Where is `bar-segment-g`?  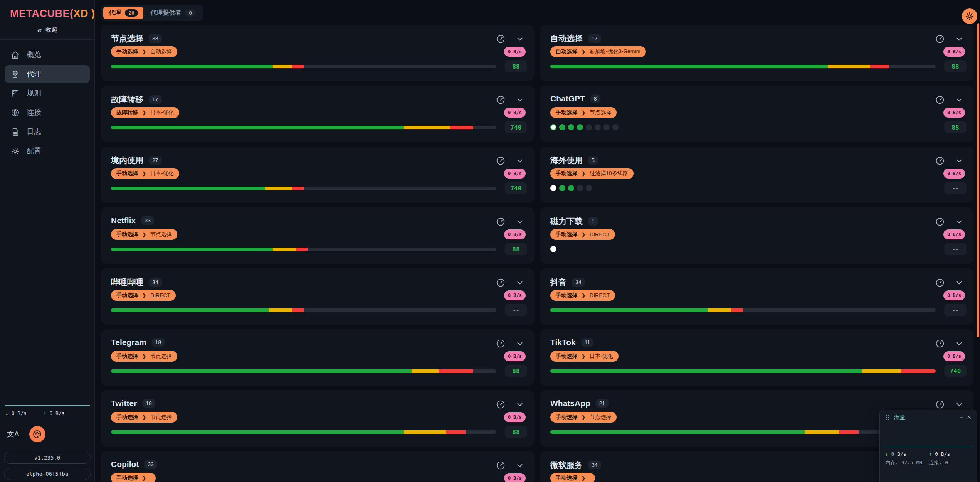
bar-segment-g is located at coordinates (190, 310).